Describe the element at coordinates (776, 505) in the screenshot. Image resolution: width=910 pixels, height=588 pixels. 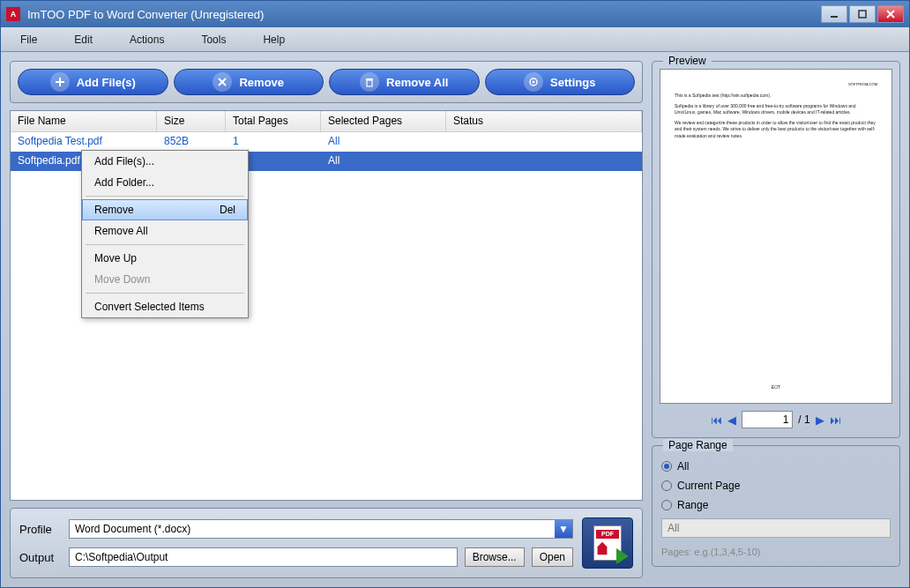
I see `range-range-option: Range` at that location.